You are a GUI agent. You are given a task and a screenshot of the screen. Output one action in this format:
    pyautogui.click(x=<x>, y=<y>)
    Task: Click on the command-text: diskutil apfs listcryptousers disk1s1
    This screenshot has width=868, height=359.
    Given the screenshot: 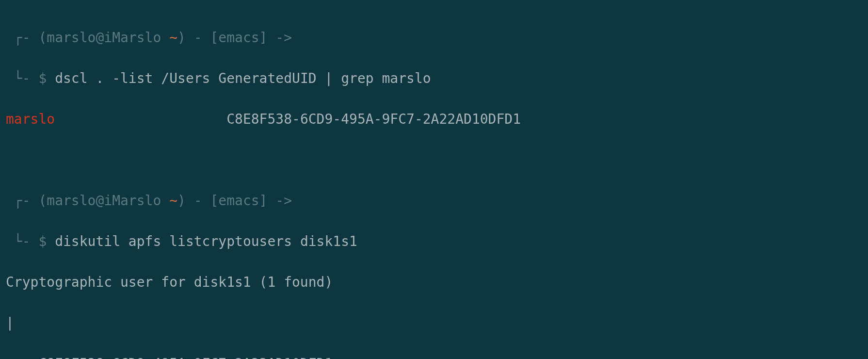 What is the action you would take?
    pyautogui.click(x=206, y=242)
    